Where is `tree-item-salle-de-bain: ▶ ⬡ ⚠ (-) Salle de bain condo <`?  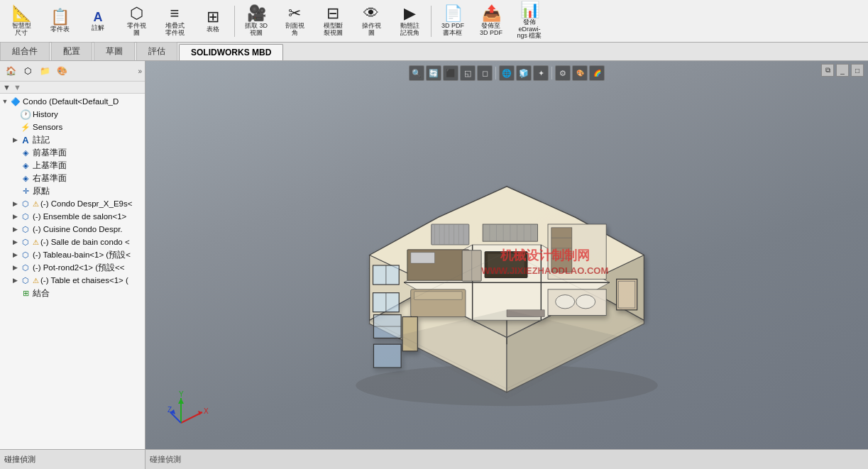
tree-item-salle-de-bain: ▶ ⬡ ⚠ (-) Salle de bain condo < is located at coordinates (72, 242).